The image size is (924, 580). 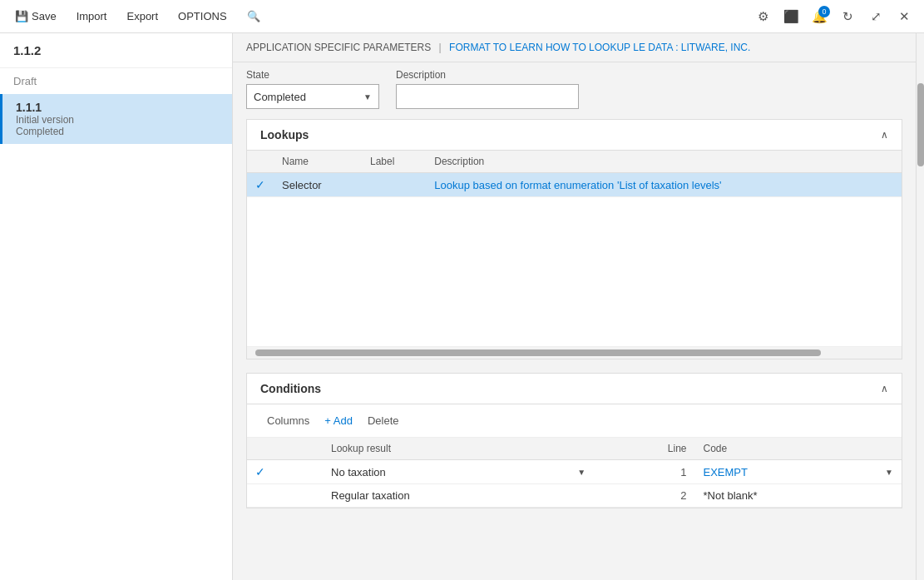 I want to click on lookup-col-description: Description, so click(x=664, y=161).